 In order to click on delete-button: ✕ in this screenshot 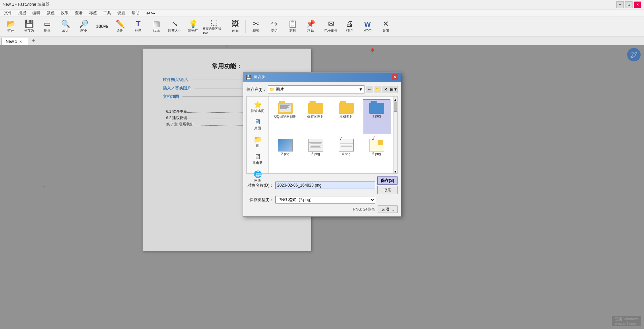, I will do `click(386, 89)`.